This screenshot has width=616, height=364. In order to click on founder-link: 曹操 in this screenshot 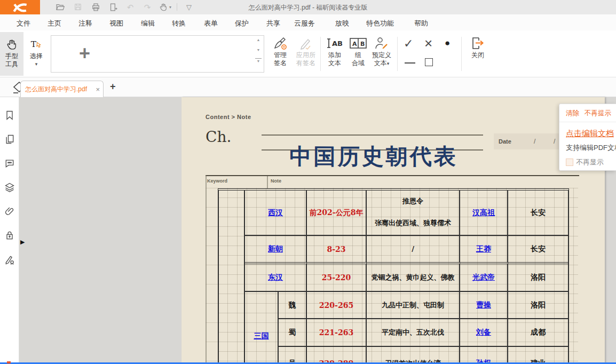, I will do `click(484, 305)`.